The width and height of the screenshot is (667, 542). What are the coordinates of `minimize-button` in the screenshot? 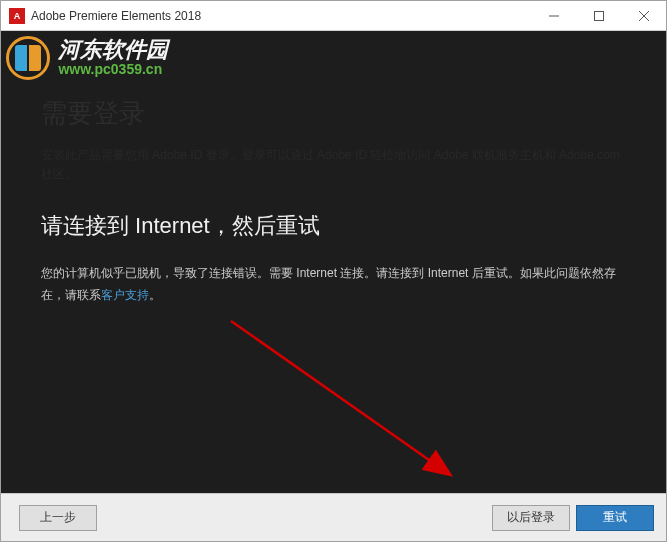 It's located at (554, 16).